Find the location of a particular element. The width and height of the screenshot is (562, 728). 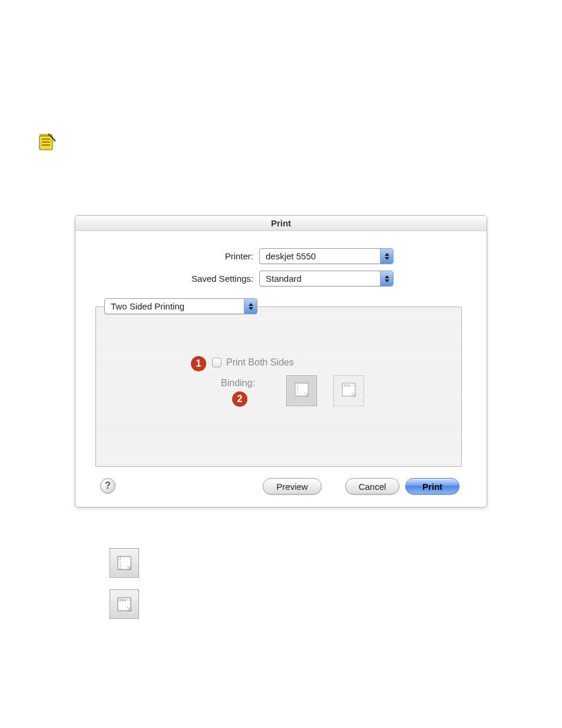

print-both-sides-label: Print Both Sides is located at coordinates (260, 363).